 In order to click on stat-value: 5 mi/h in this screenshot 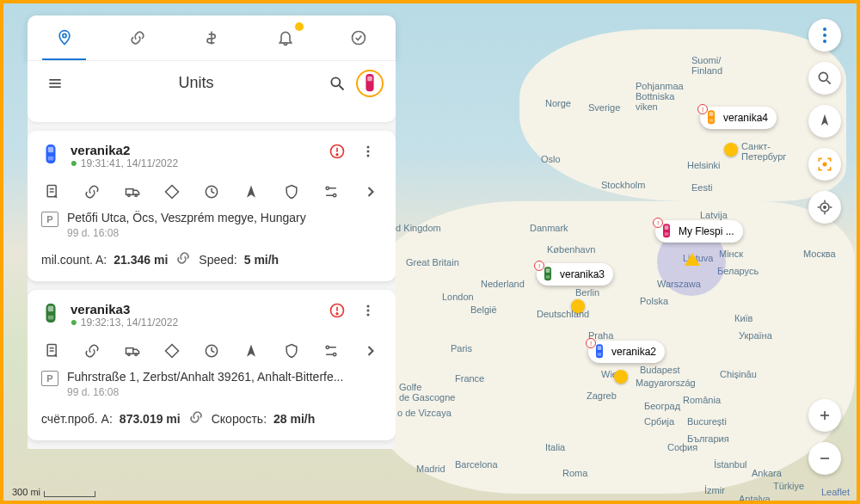, I will do `click(261, 260)`.